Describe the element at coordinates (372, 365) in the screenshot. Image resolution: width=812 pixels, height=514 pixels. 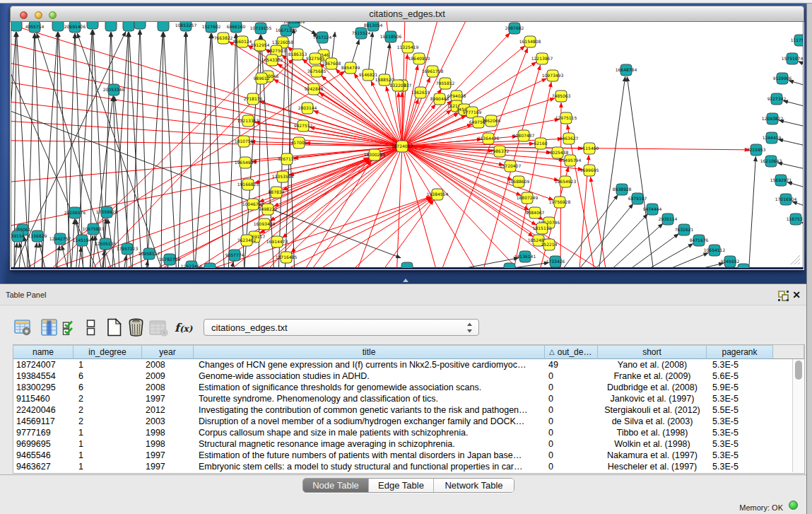
I see `cell-title: Changes of HCN gene expression and I(f) …` at that location.